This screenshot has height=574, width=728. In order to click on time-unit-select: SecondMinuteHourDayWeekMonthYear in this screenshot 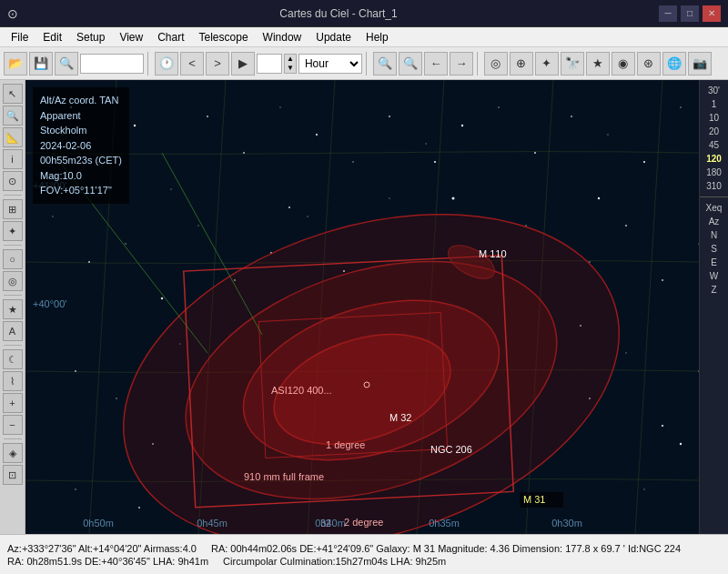, I will do `click(330, 64)`.